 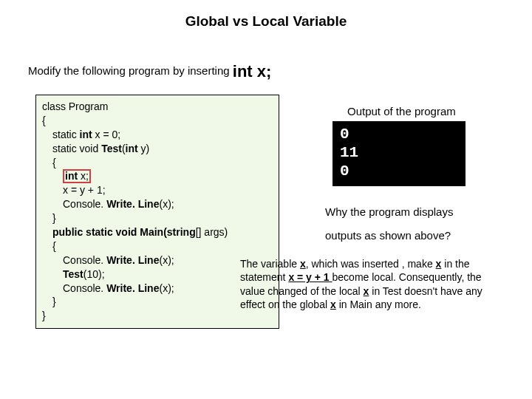 I want to click on code-line: Test(10);, so click(x=157, y=275).